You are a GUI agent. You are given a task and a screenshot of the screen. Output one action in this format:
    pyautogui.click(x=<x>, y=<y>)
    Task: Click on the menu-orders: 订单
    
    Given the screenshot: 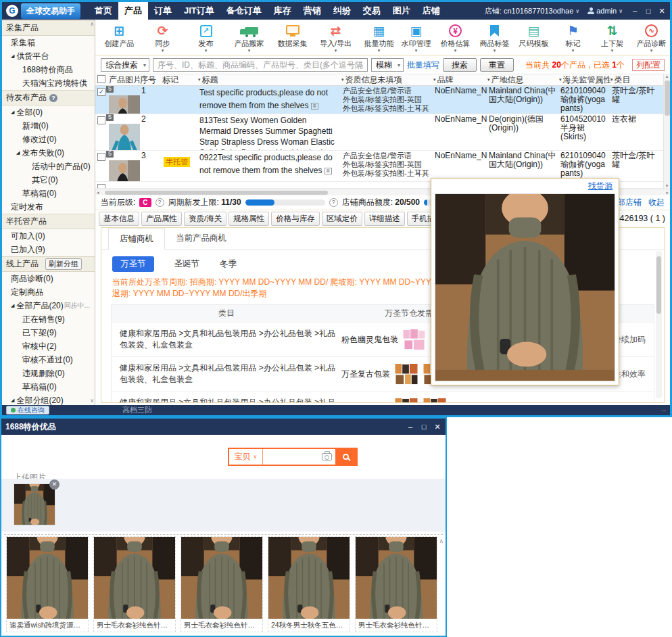 What is the action you would take?
    pyautogui.click(x=163, y=11)
    